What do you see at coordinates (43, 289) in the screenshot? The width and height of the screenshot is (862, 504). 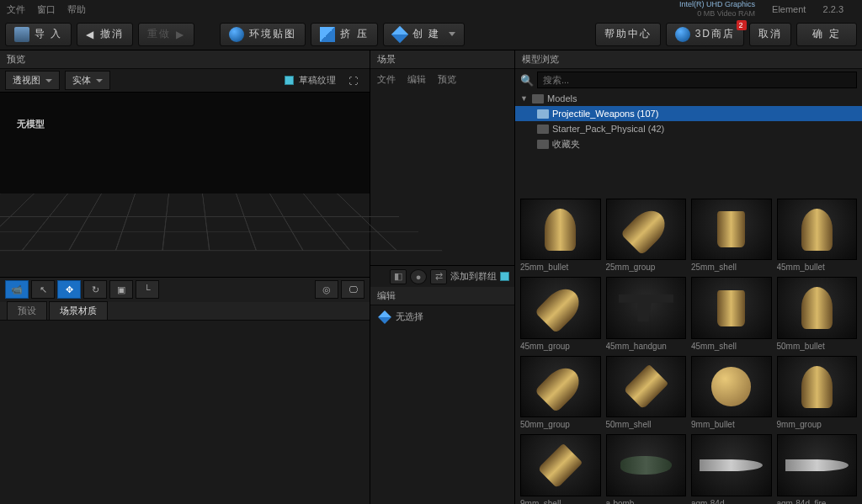 I see `select-tool: ↖` at bounding box center [43, 289].